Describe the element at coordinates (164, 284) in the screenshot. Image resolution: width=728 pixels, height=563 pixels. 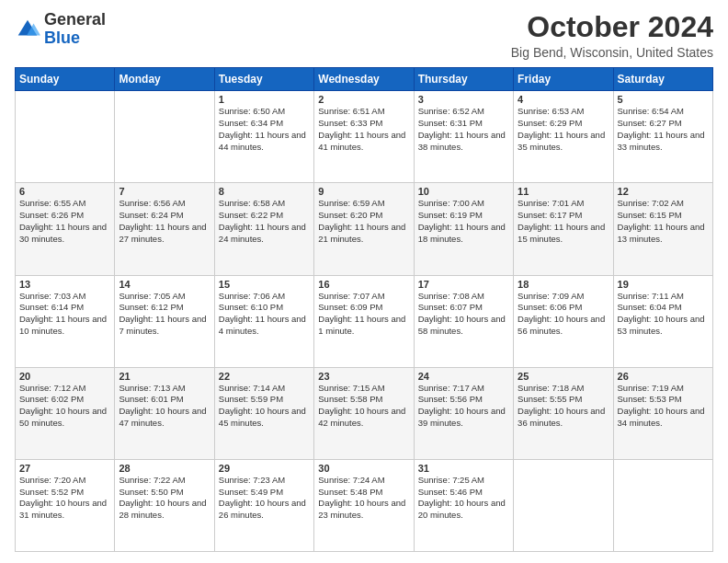
I see `day-number: 14` at that location.